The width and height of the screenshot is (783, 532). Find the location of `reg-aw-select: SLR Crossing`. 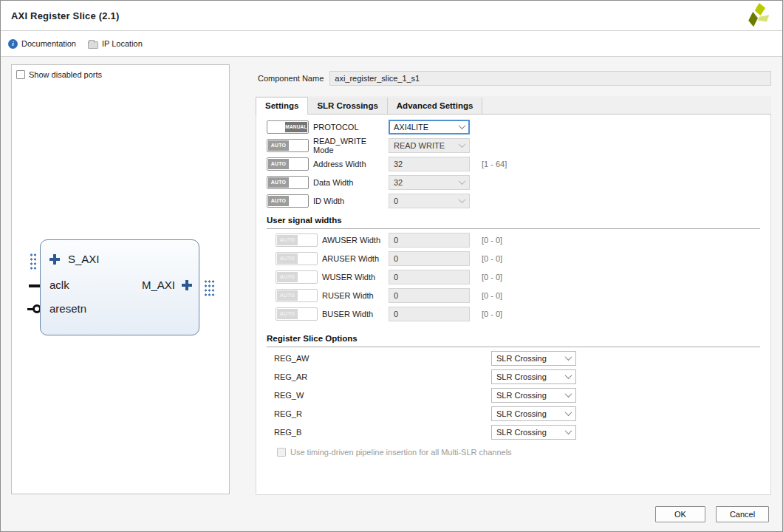

reg-aw-select: SLR Crossing is located at coordinates (533, 358).